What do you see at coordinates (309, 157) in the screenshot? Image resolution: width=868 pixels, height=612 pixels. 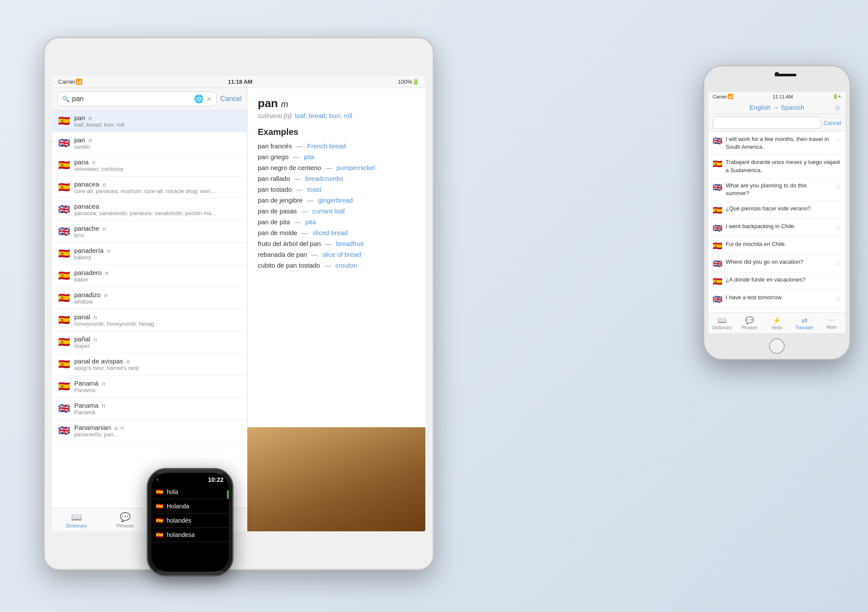 I see `example-english: pita` at bounding box center [309, 157].